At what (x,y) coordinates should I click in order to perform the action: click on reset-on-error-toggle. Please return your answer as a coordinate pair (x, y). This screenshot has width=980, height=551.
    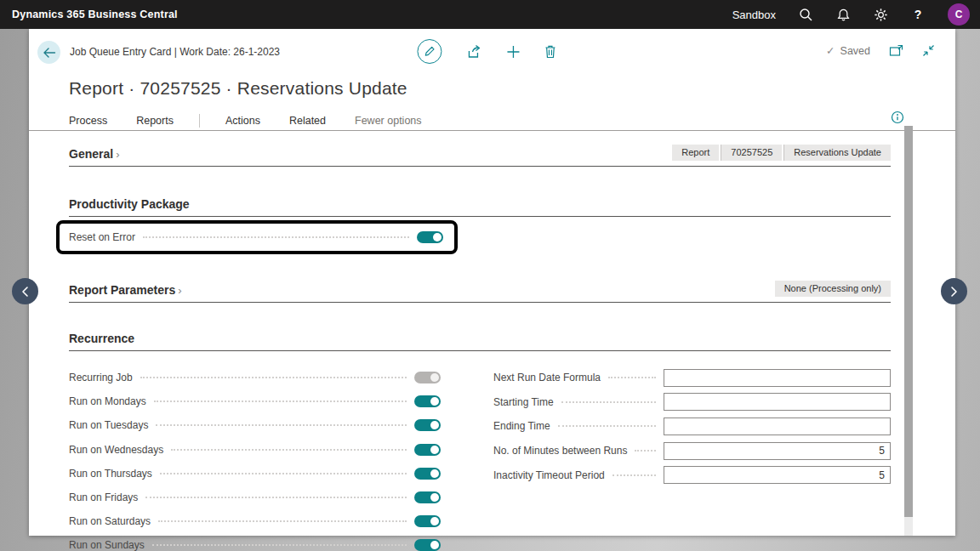
    Looking at the image, I should click on (430, 237).